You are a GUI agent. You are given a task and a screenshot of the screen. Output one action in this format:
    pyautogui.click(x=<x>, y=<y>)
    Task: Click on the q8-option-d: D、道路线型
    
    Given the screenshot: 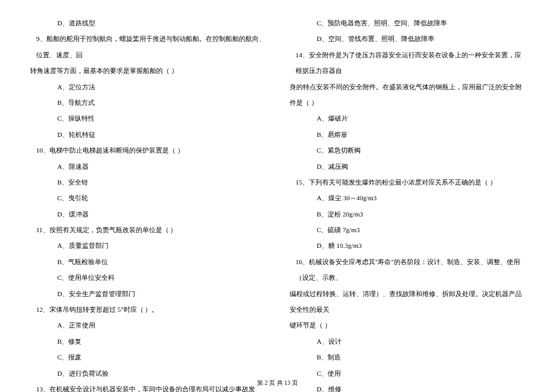 What is the action you would take?
    pyautogui.click(x=148, y=23)
    